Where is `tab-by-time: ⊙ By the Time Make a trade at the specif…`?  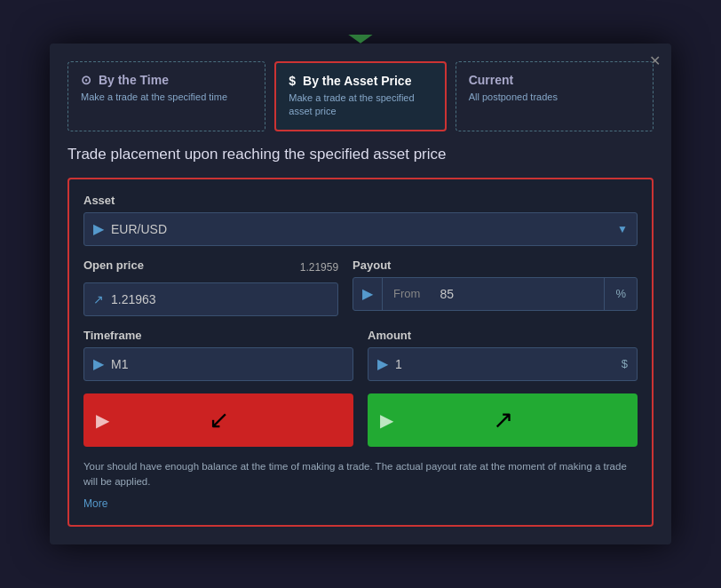
tab-by-time: ⊙ By the Time Make a trade at the specif… is located at coordinates (167, 96).